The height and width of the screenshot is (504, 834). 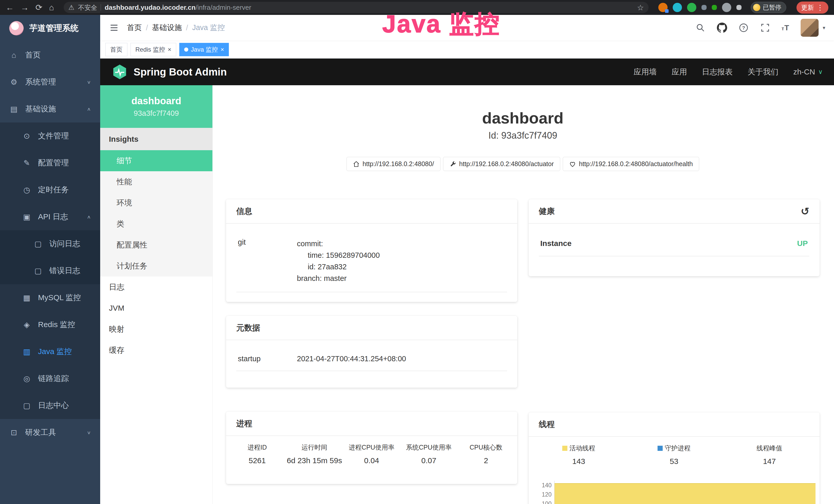 I want to click on font-size-icon: тT, so click(x=785, y=28).